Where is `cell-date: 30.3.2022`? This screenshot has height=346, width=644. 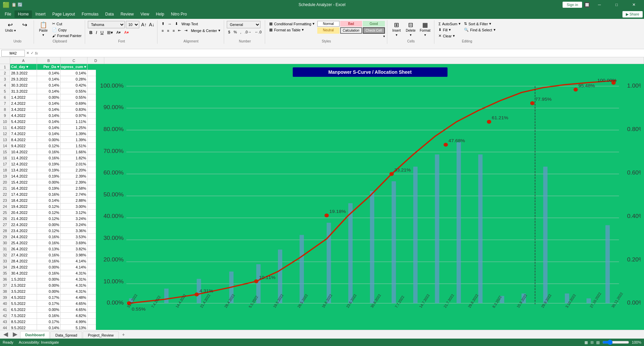
cell-date: 30.3.2022 is located at coordinates (24, 85).